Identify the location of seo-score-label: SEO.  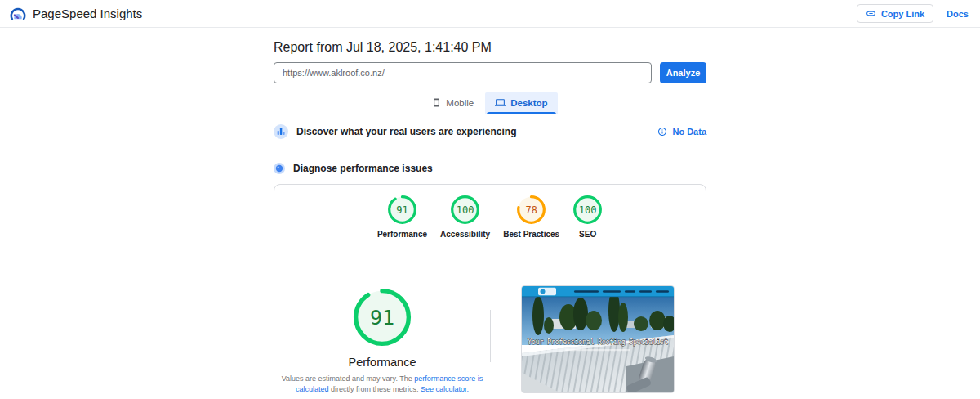
(588, 234).